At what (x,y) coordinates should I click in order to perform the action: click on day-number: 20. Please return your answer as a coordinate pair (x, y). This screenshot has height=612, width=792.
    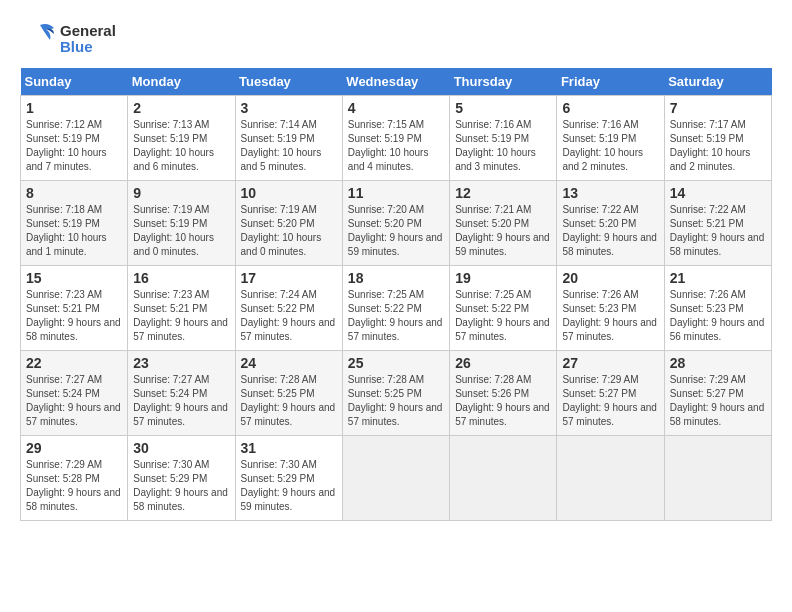
    Looking at the image, I should click on (610, 278).